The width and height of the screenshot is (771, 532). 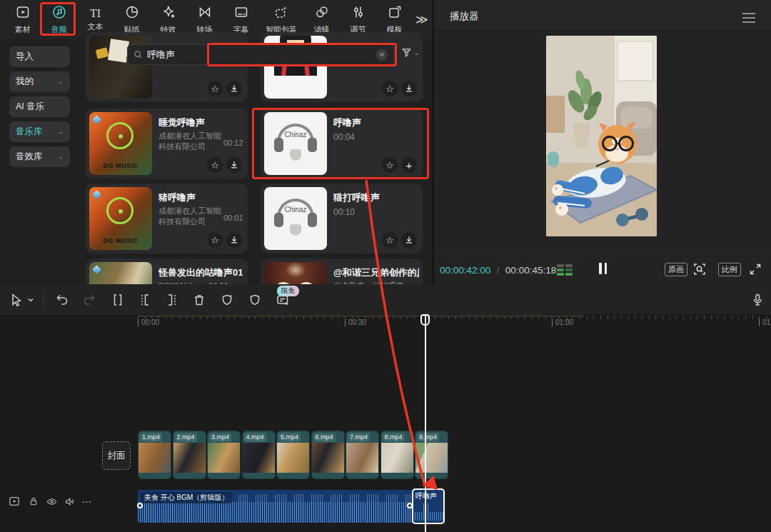 What do you see at coordinates (563, 323) in the screenshot?
I see `ruler-label: 01:00` at bounding box center [563, 323].